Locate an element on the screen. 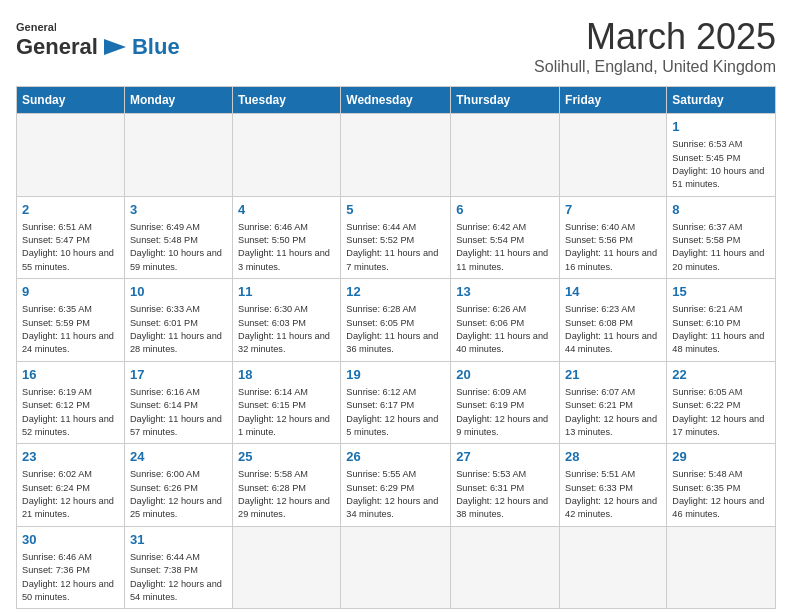  day-info: Sunrise: 6:40 AM Sunset: 5:56 PM Dayligh… is located at coordinates (613, 248).